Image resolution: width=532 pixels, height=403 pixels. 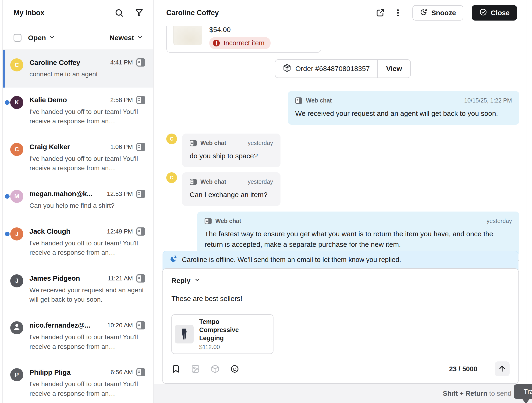 What do you see at coordinates (488, 101) in the screenshot?
I see `message-time: 10/15/25, 1:22 PM` at bounding box center [488, 101].